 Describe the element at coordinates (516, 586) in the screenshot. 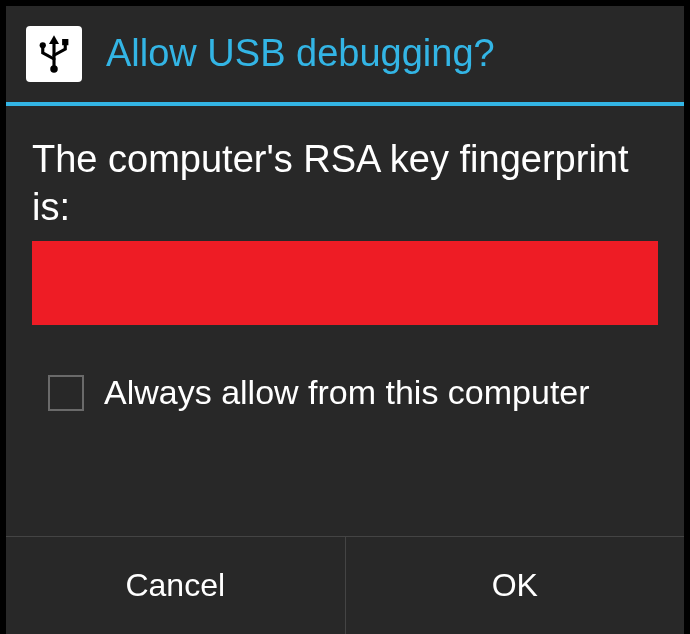

I see `ok-button: OK` at that location.